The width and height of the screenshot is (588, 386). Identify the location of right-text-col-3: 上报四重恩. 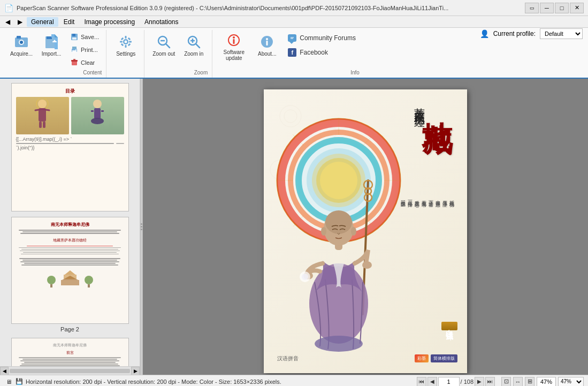
(438, 198).